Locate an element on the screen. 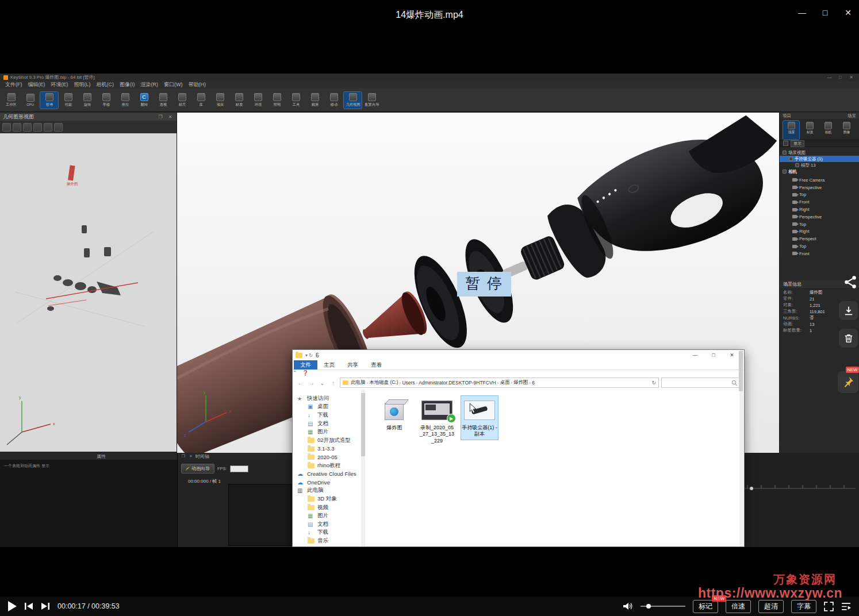 The image size is (859, 616). camera-row: Perspect is located at coordinates (819, 239).